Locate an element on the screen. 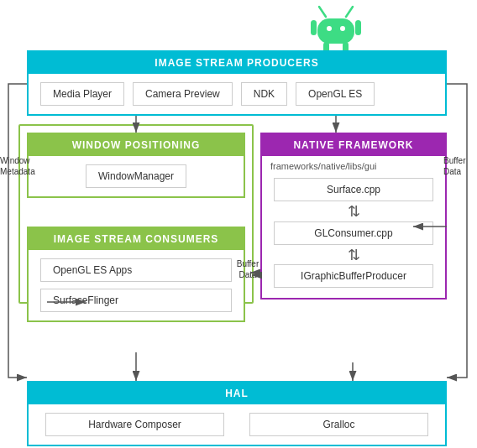  label-buffer-data-right: Buffer Data is located at coordinates (459, 166).